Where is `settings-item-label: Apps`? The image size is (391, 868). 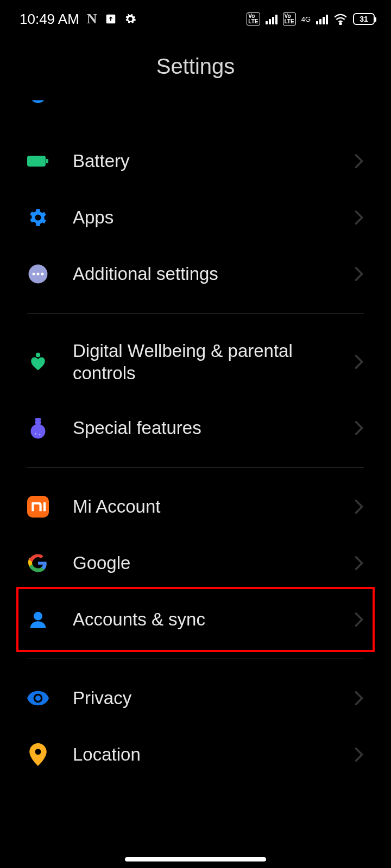
settings-item-label: Apps is located at coordinates (213, 217).